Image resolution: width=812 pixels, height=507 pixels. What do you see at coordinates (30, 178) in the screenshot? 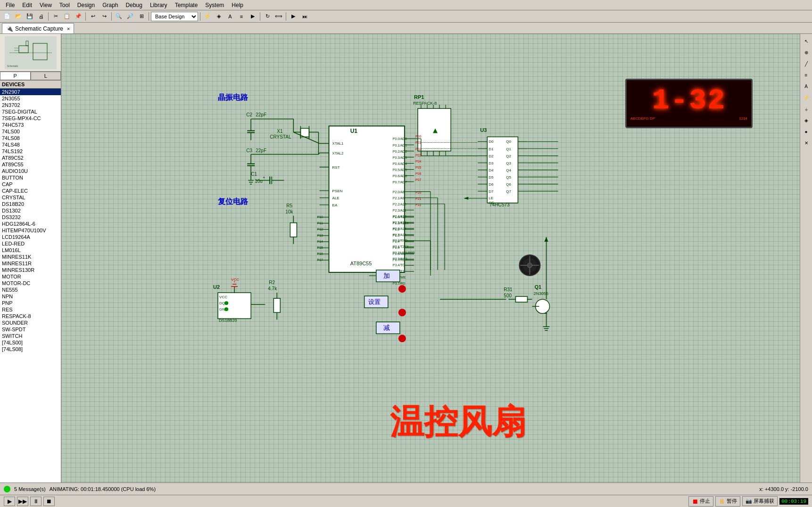
I see `device-item: BUTTON` at bounding box center [30, 178].